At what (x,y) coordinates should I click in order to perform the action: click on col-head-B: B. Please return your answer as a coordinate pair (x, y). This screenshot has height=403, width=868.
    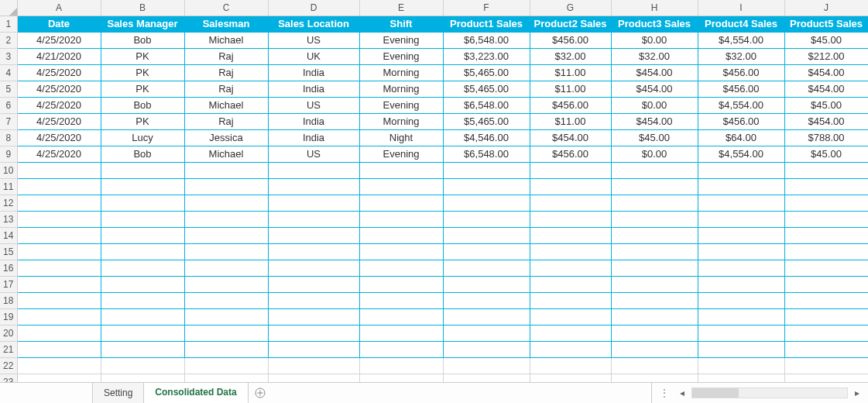
    Looking at the image, I should click on (142, 8).